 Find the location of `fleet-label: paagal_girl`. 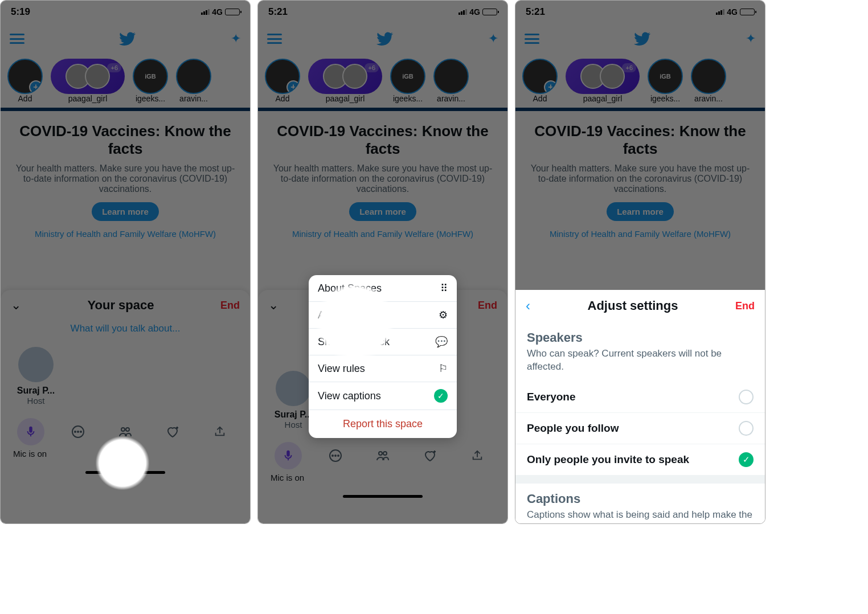

fleet-label: paagal_girl is located at coordinates (88, 99).